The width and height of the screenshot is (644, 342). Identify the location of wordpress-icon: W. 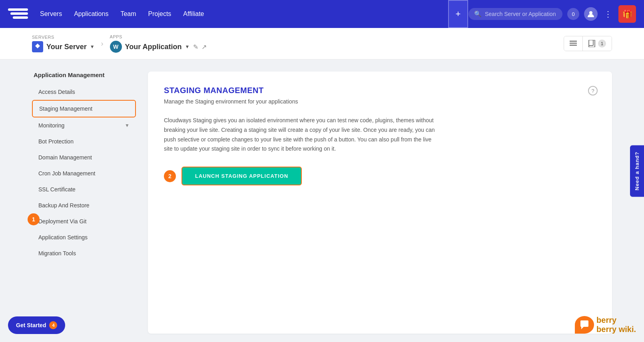
(116, 47).